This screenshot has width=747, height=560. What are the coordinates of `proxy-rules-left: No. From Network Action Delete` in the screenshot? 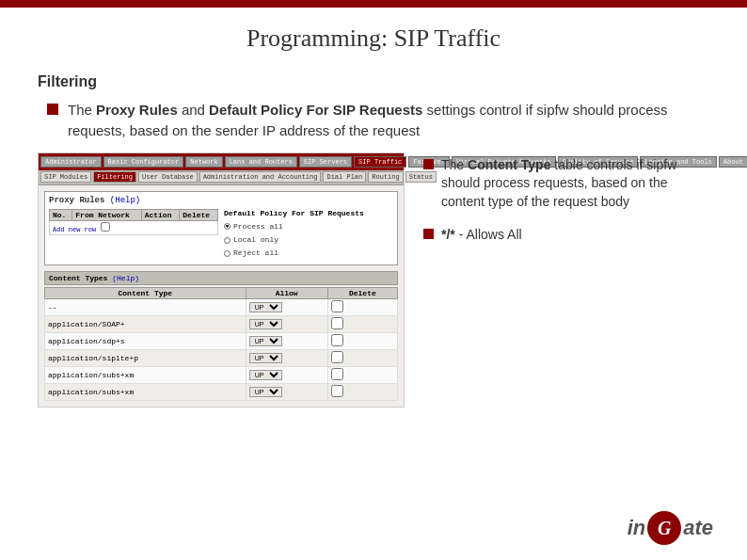 It's located at (134, 235).